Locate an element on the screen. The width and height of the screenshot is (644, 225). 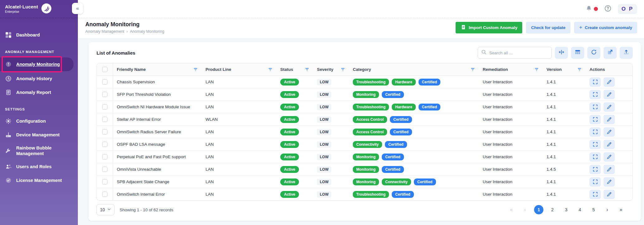
status-badge: Active is located at coordinates (290, 82).